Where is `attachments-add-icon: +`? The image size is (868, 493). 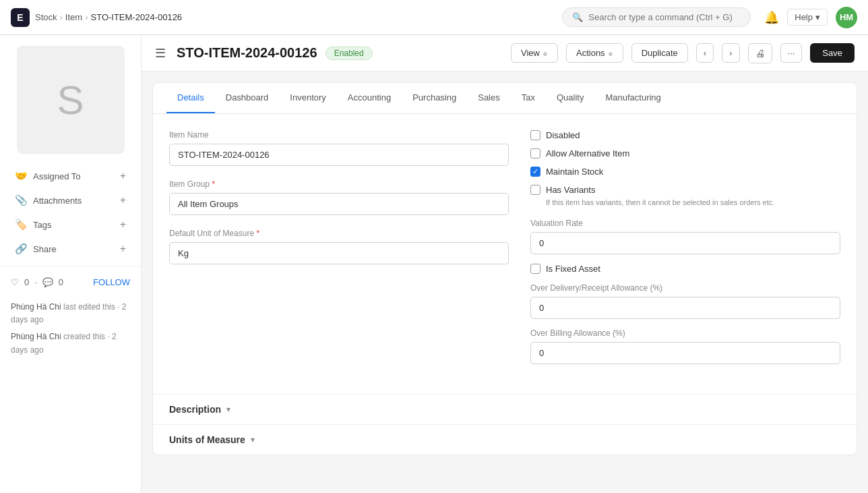
attachments-add-icon: + is located at coordinates (123, 200).